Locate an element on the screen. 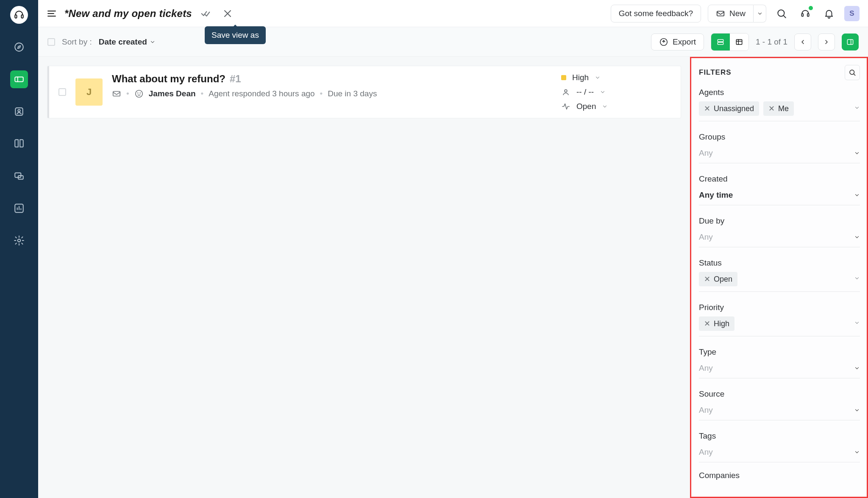 This screenshot has height=498, width=868. new-split-button: New is located at coordinates (737, 14).